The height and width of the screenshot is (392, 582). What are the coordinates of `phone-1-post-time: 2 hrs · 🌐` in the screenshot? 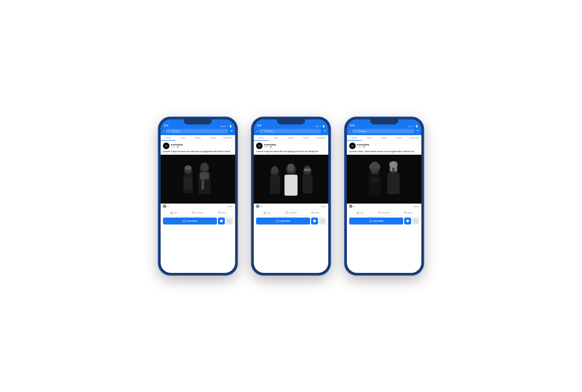 It's located at (200, 147).